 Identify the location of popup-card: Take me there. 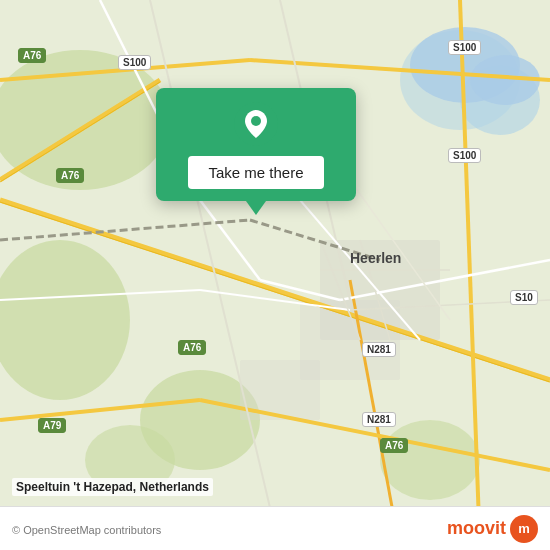
(256, 144).